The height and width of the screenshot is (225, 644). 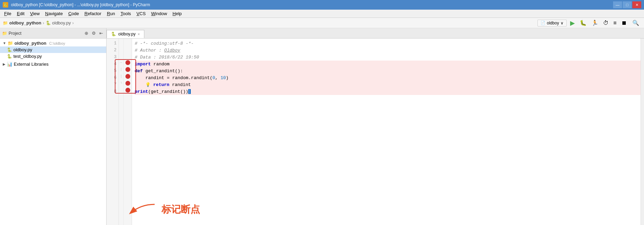 I want to click on fold-5: │, so click(x=121, y=69).